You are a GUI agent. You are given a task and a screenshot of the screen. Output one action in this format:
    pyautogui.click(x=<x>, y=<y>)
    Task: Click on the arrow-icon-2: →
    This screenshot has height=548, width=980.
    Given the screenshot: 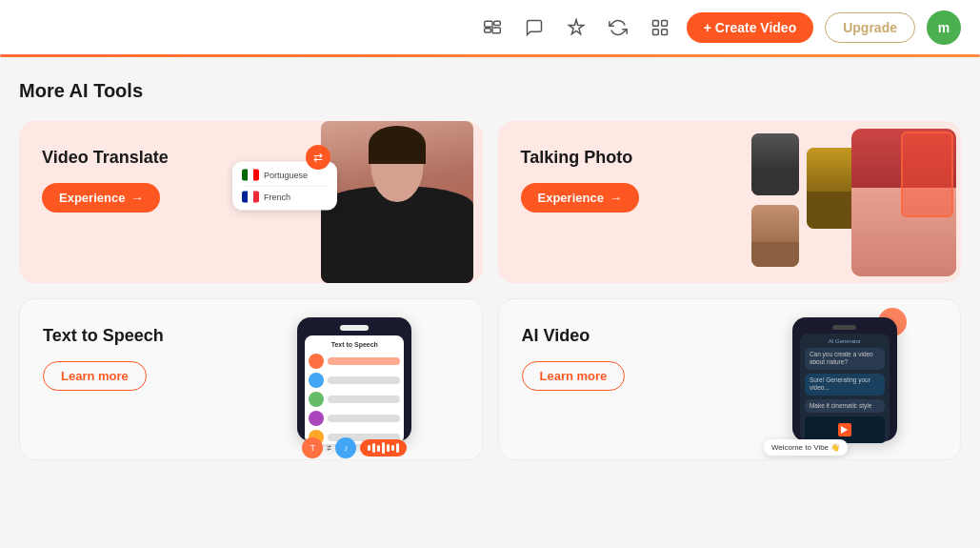 What is the action you would take?
    pyautogui.click(x=615, y=198)
    